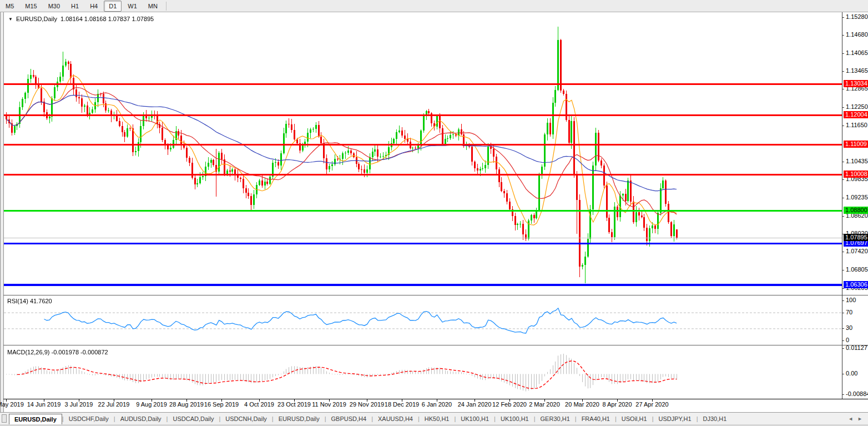 This screenshot has width=868, height=426. I want to click on macd-name: MACD(12,26,9), so click(28, 352).